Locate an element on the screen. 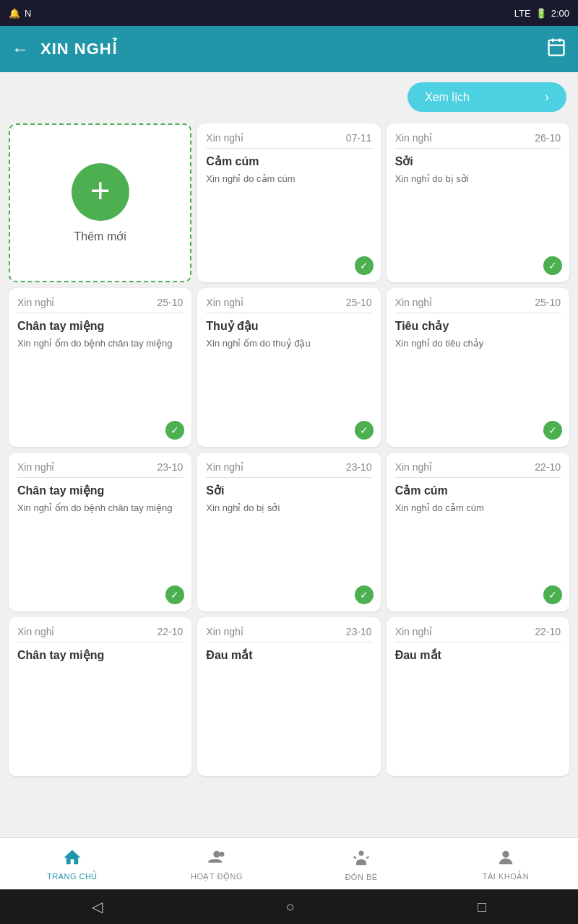  add-label: Thêm mới is located at coordinates (100, 237).